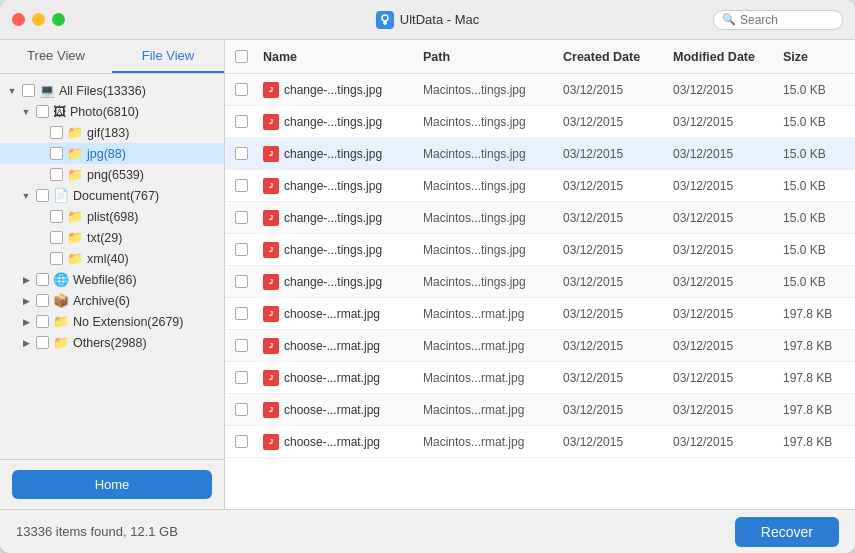  I want to click on tree-arrow-xml, so click(40, 259).